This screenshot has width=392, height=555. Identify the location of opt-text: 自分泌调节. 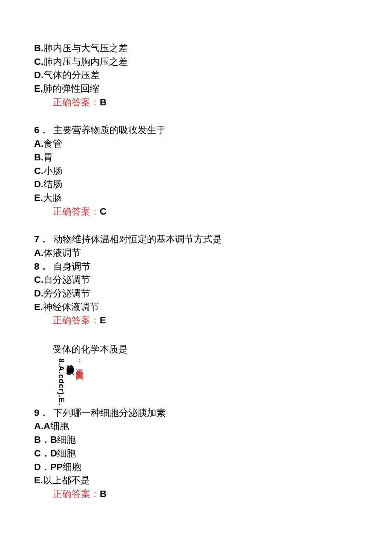
(67, 280).